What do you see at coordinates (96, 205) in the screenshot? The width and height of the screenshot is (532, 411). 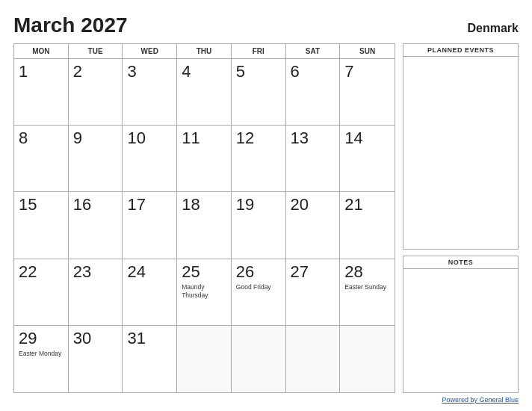 I see `day-number: 16` at bounding box center [96, 205].